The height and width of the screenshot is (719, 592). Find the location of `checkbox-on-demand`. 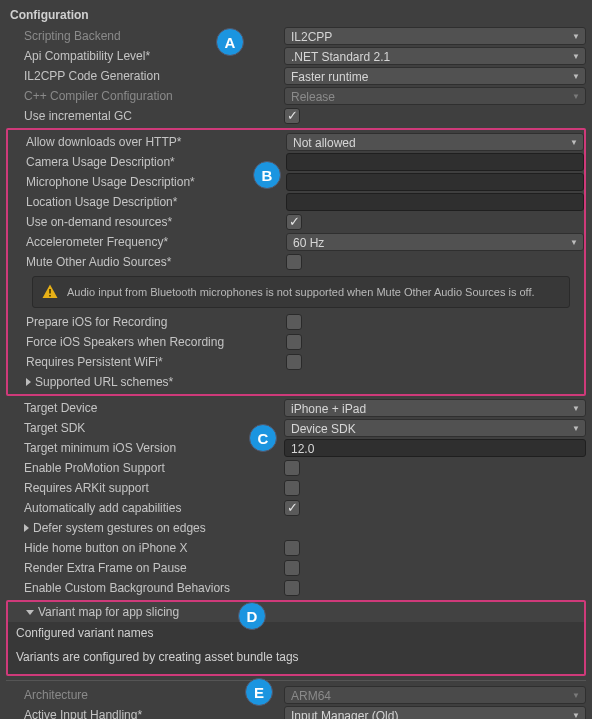

checkbox-on-demand is located at coordinates (294, 222).